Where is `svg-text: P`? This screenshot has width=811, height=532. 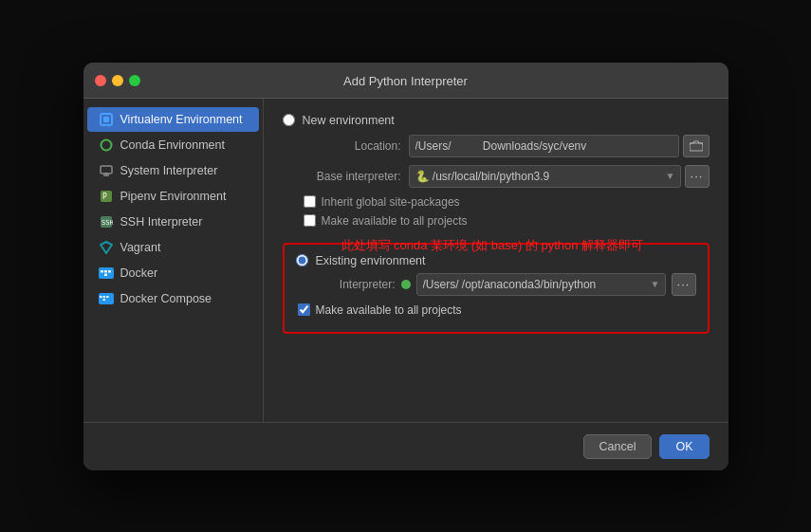 svg-text: P is located at coordinates (104, 197).